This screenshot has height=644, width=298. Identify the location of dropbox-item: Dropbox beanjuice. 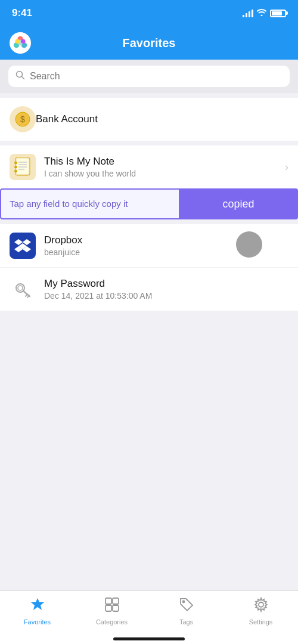
(149, 246).